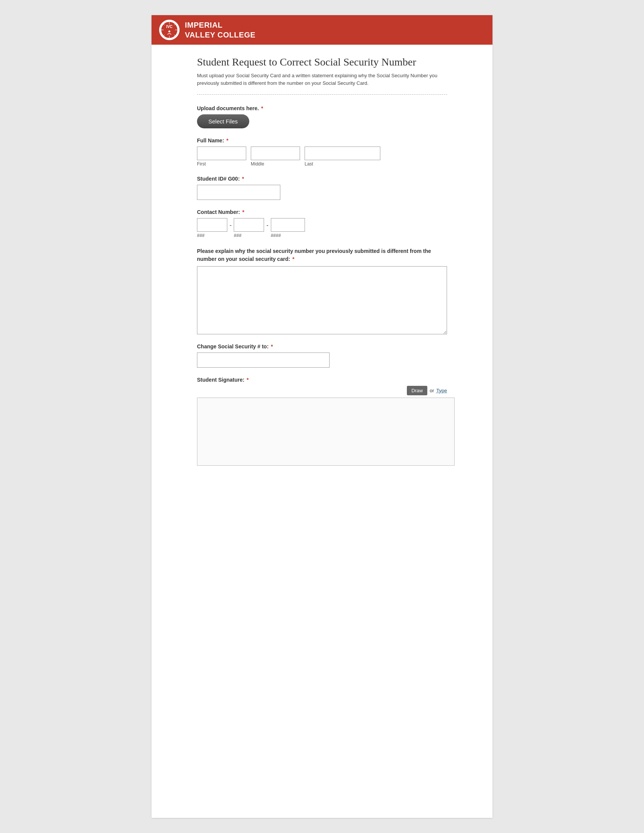 This screenshot has width=644, height=833. What do you see at coordinates (322, 391) in the screenshot?
I see `signature-controls: Draw or Type` at bounding box center [322, 391].